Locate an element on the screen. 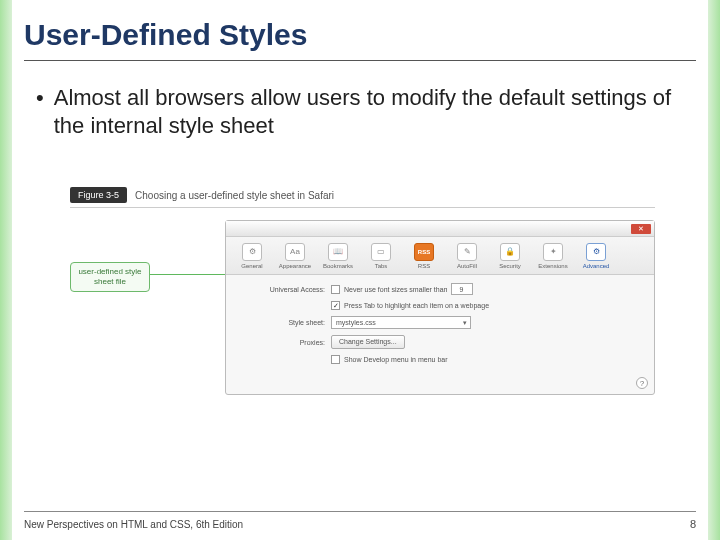  callout-box: user-defined style sheet file is located at coordinates (110, 277).